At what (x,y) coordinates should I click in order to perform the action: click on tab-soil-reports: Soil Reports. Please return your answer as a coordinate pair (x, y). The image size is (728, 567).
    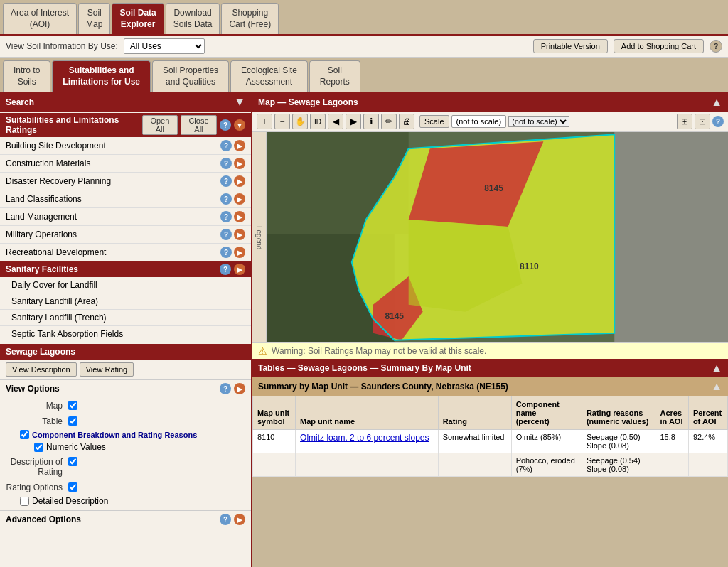
    Looking at the image, I should click on (335, 76).